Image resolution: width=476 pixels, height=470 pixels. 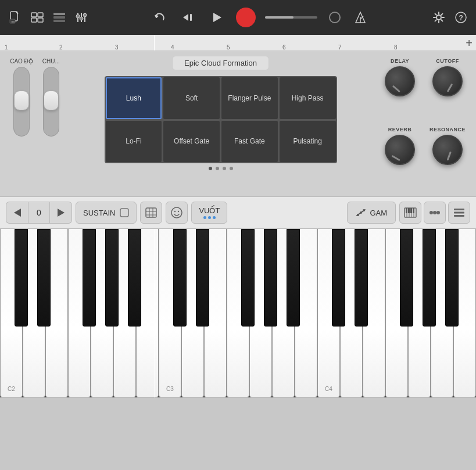 I want to click on black-key-fs4, so click(x=407, y=278).